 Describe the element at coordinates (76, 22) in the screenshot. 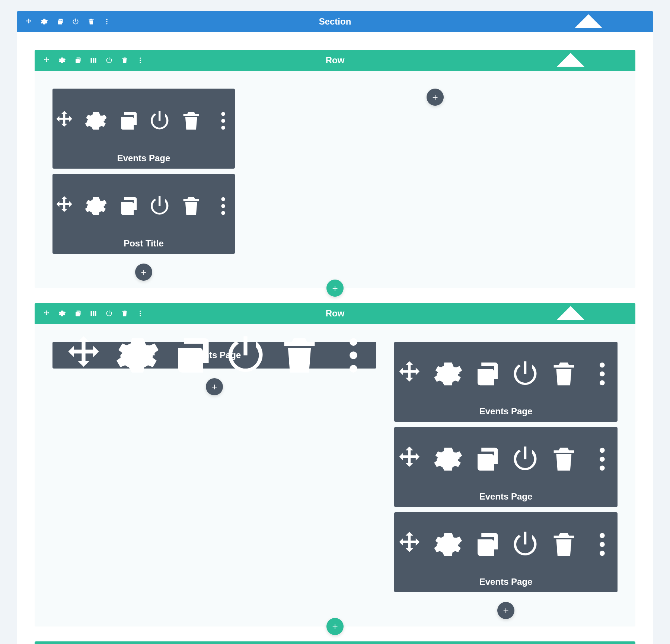

I see `section-power-icon` at that location.